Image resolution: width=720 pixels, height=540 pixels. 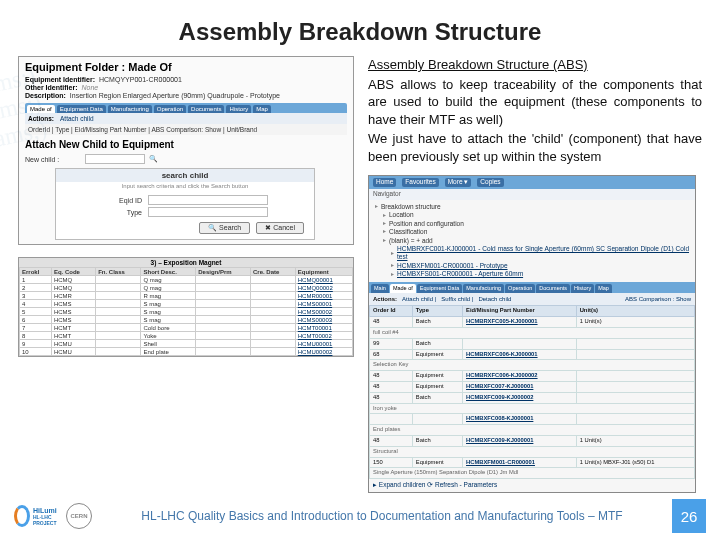 What do you see at coordinates (77, 118) in the screenshot?
I see `attach-child-link: Attach child` at bounding box center [77, 118].